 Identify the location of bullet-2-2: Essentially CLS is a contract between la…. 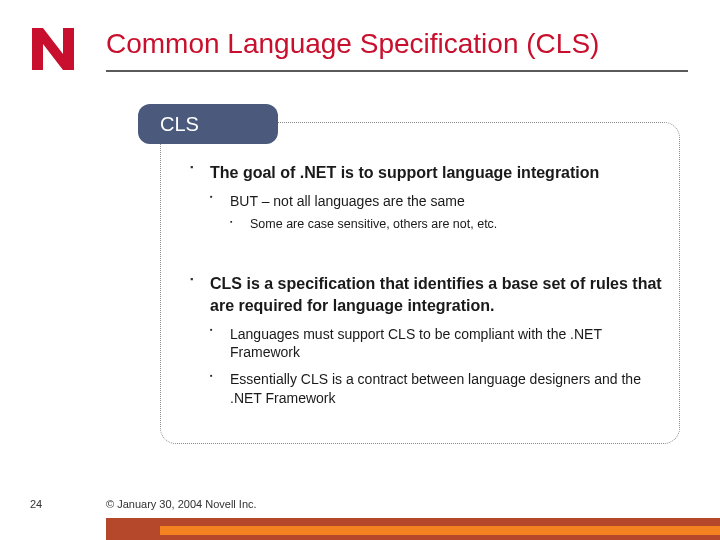
(437, 389).